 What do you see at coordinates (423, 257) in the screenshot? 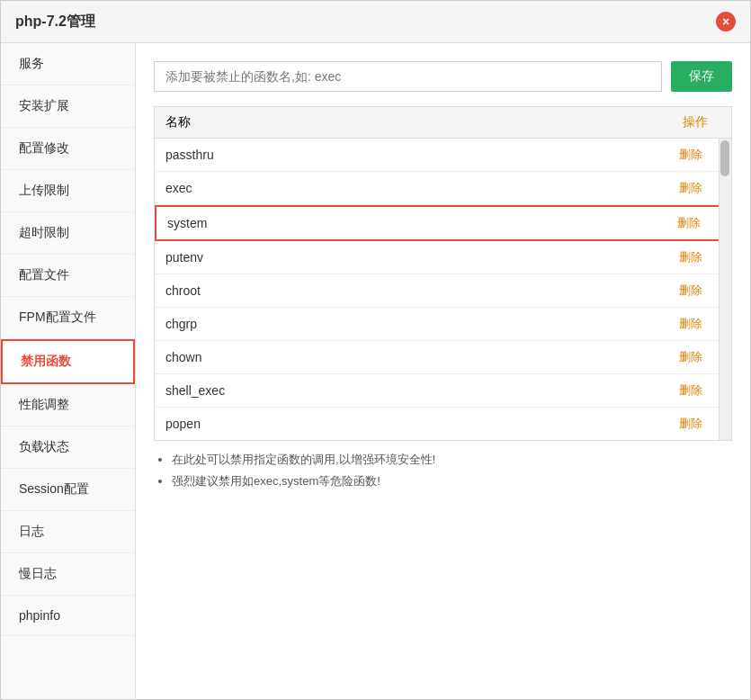
I see `function-name: putenv` at bounding box center [423, 257].